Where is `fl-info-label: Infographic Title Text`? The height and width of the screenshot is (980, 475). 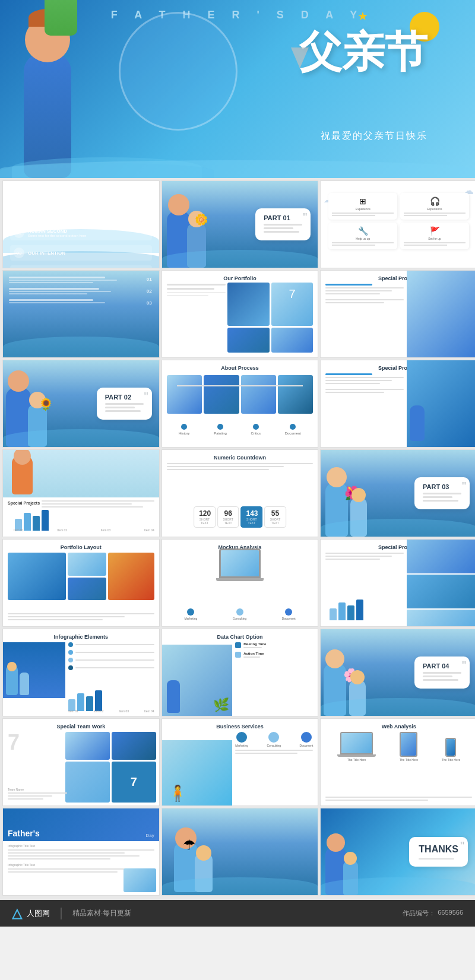 fl-info-label: Infographic Title Text is located at coordinates (81, 846).